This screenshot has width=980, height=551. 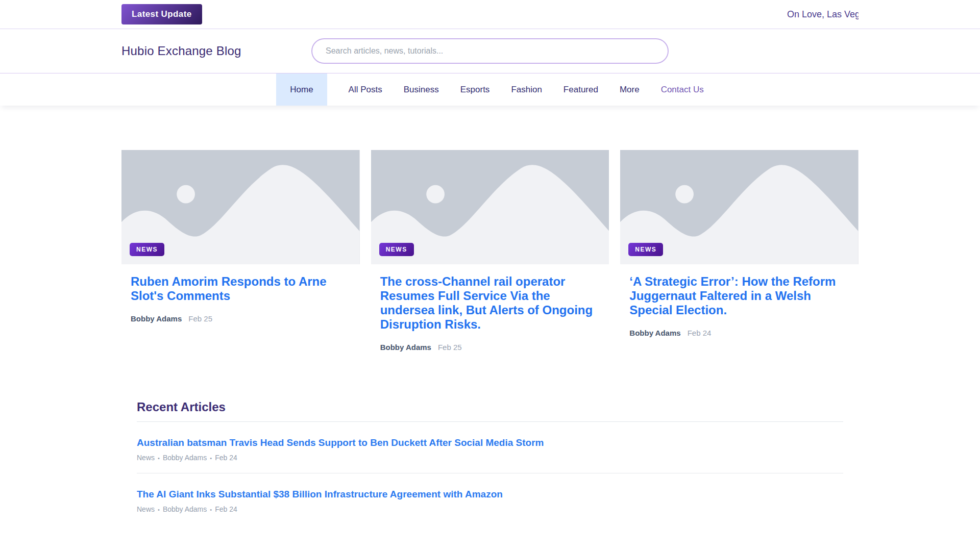 I want to click on post-card: NEWS Ruben Amorim Responds to Arne Slot'…, so click(x=241, y=251).